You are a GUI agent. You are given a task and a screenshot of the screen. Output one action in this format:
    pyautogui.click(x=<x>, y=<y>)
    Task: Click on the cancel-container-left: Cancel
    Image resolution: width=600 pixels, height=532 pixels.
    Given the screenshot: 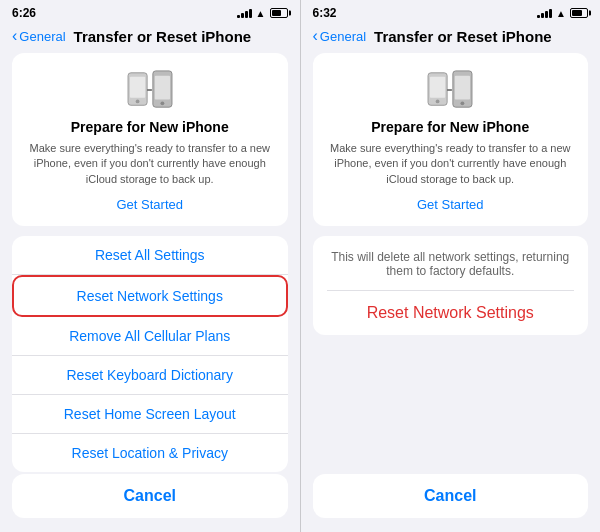 What is the action you would take?
    pyautogui.click(x=150, y=496)
    